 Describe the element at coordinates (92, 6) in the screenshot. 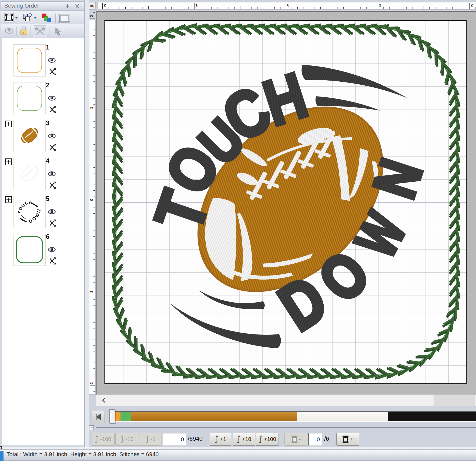

I see `svg-text: in.` at that location.